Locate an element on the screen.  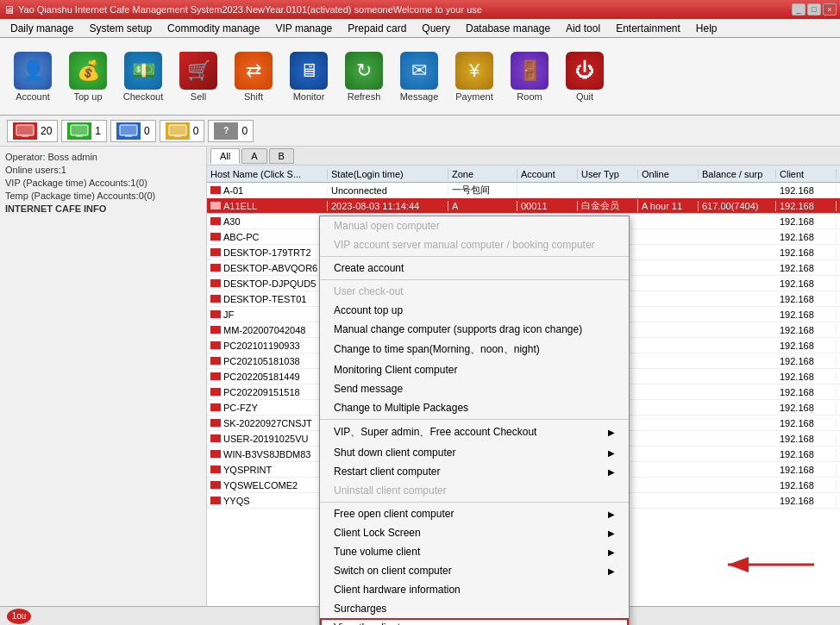
tab-all: All is located at coordinates (225, 156).